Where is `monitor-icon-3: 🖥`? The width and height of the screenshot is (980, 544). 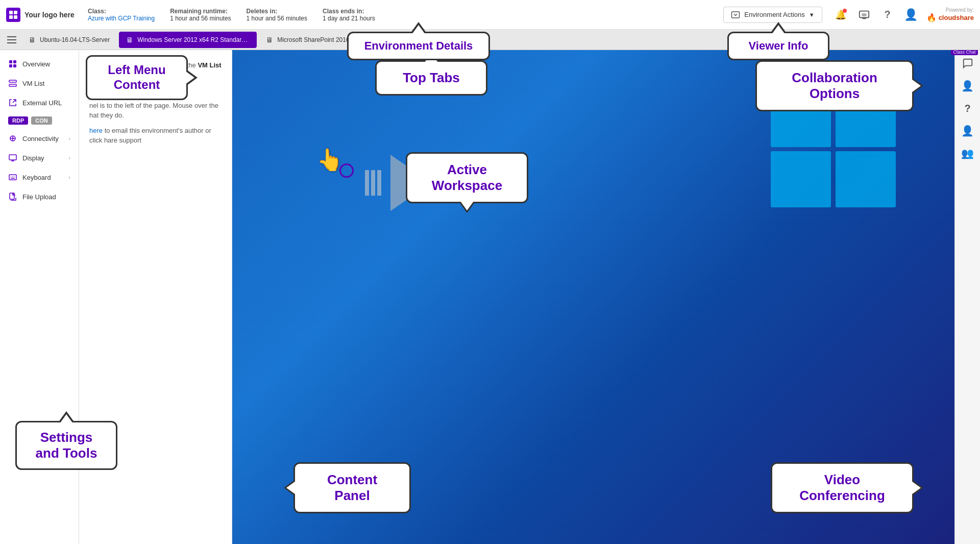
monitor-icon-3: 🖥 is located at coordinates (270, 40).